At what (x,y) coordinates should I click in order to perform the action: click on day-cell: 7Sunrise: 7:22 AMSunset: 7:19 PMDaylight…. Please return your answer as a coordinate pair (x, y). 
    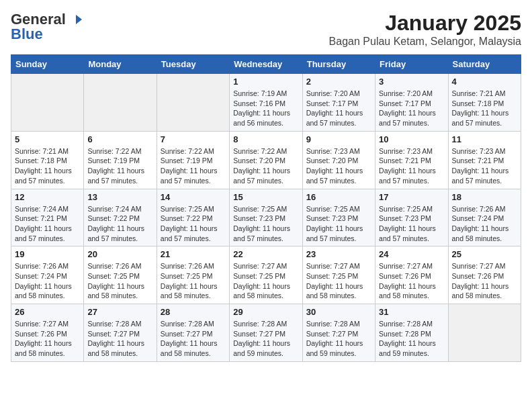
    Looking at the image, I should click on (193, 160).